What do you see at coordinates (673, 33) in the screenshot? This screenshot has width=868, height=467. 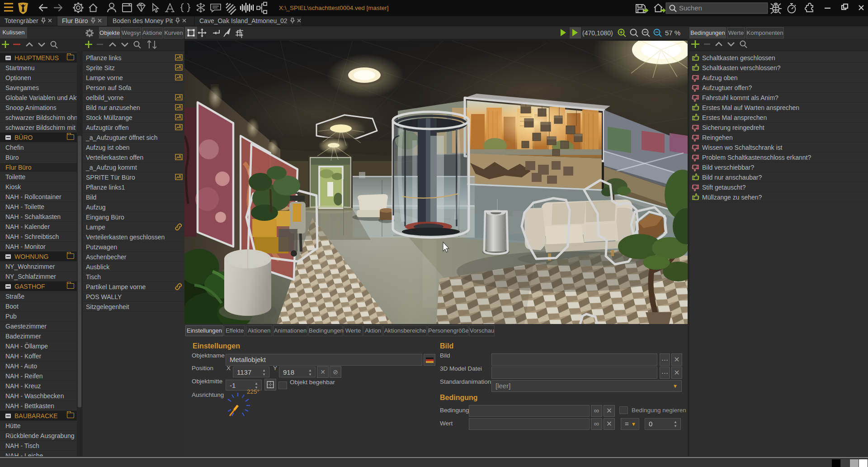 I see `svg-text: 57 %` at bounding box center [673, 33].